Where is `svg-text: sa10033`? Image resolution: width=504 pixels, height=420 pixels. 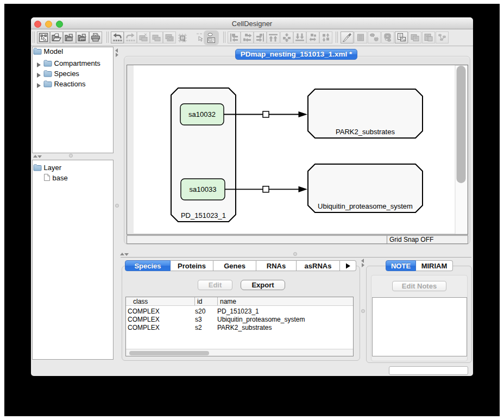
svg-text: sa10033 is located at coordinates (203, 189).